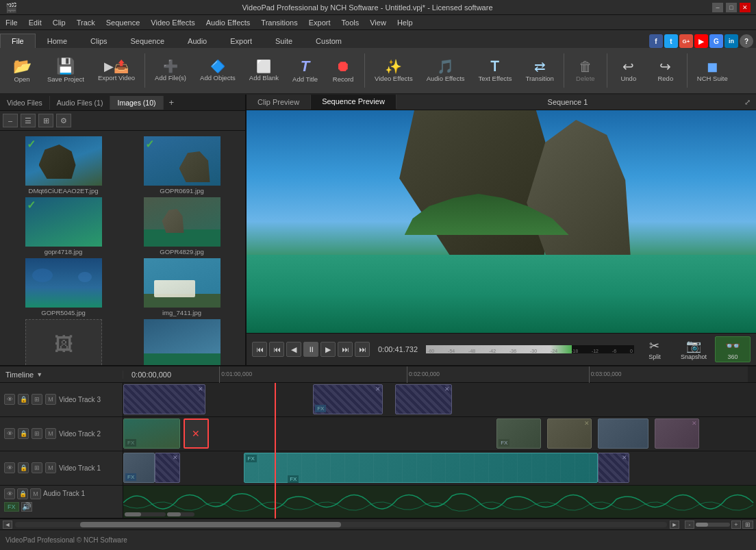 The height and width of the screenshot is (550, 756). Describe the element at coordinates (145, 514) in the screenshot. I see `volume-slider` at that location.